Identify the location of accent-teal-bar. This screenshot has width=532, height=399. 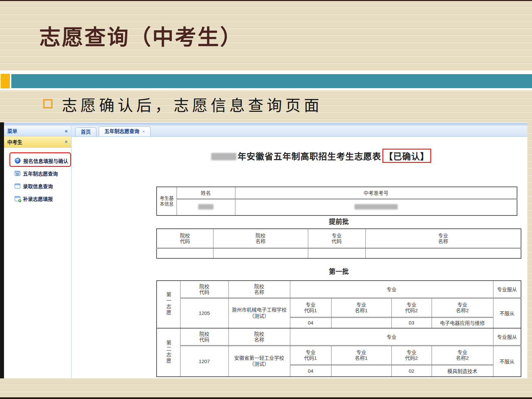
(272, 81).